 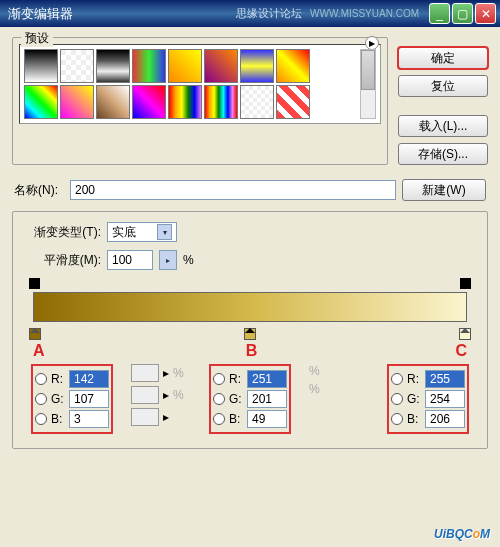 What do you see at coordinates (145, 373) in the screenshot?
I see `color-swatch-mid1` at bounding box center [145, 373].